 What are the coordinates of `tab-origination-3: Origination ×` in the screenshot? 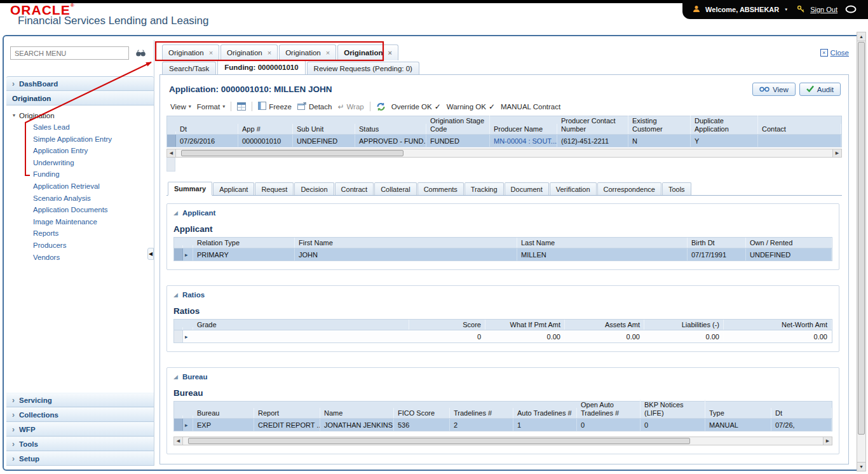 It's located at (308, 52).